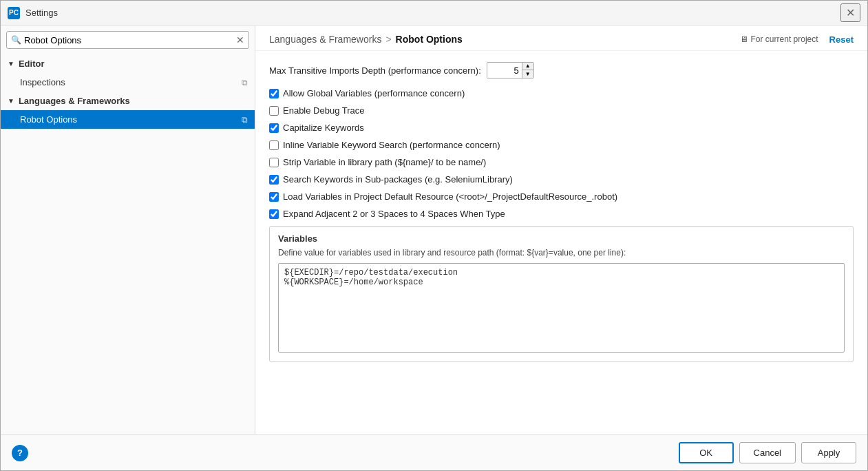 This screenshot has height=471, width=868. Describe the element at coordinates (430, 39) in the screenshot. I see `breadcrumb-current: Robot Options` at that location.